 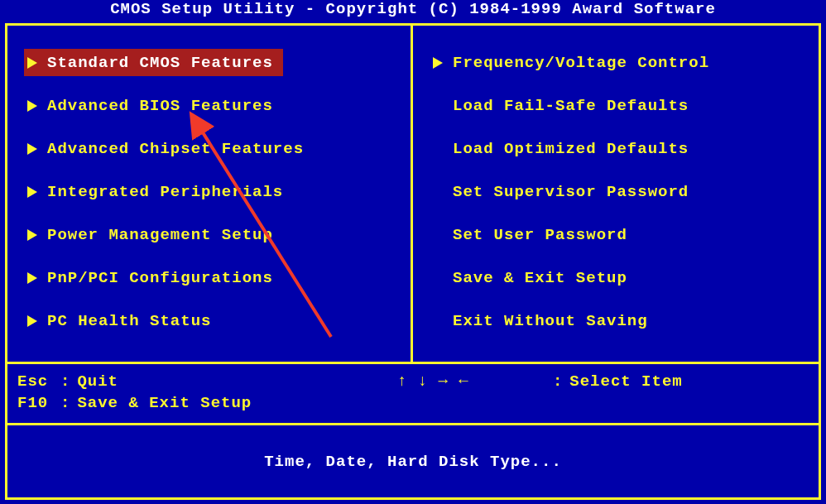 I want to click on menu-label: Advanced BIOS Features, so click(x=161, y=106).